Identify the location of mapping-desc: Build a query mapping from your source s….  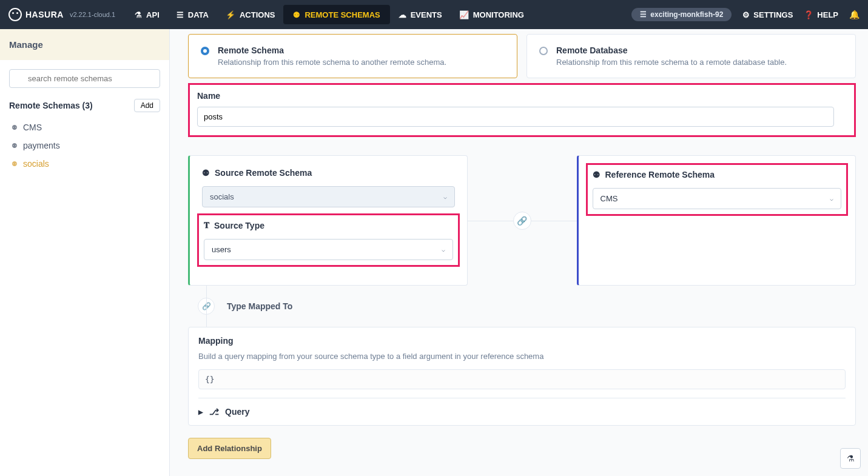
(522, 357).